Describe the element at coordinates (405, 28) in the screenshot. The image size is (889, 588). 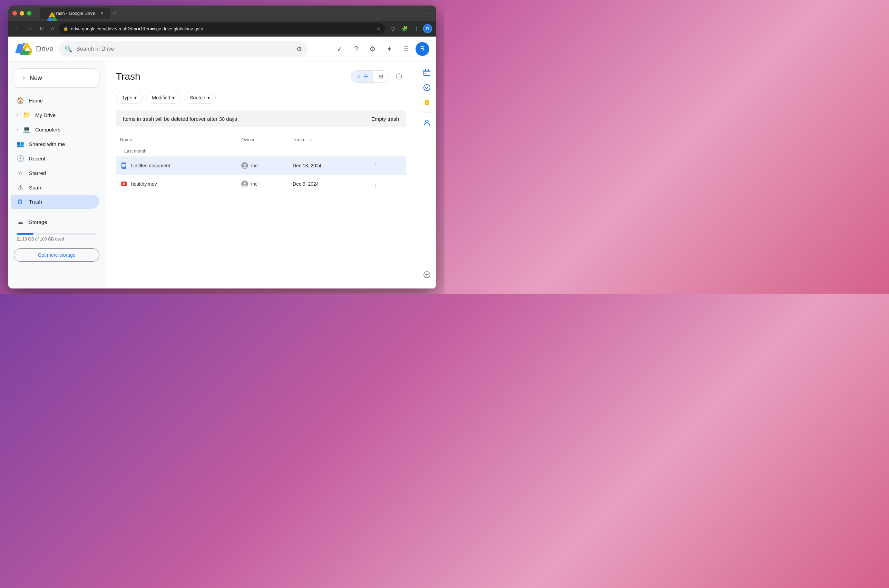
I see `extensions-icon: 🧩` at that location.